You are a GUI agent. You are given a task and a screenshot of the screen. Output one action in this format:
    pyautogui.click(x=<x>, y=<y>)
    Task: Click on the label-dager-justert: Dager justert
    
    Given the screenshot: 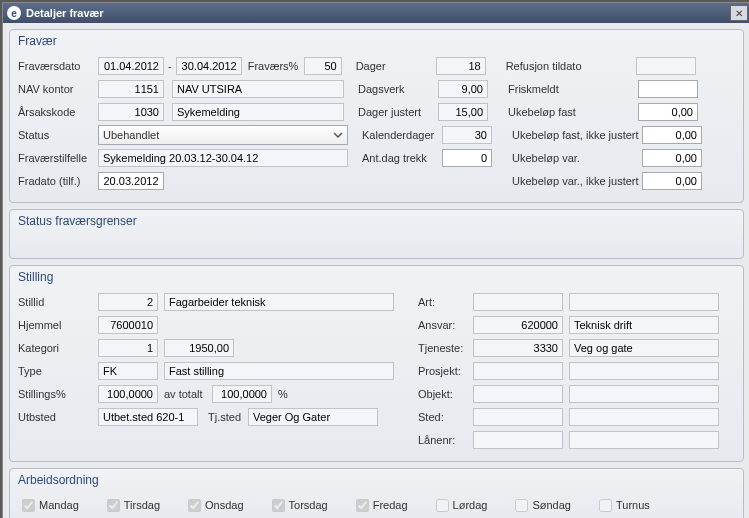 What is the action you would take?
    pyautogui.click(x=398, y=112)
    